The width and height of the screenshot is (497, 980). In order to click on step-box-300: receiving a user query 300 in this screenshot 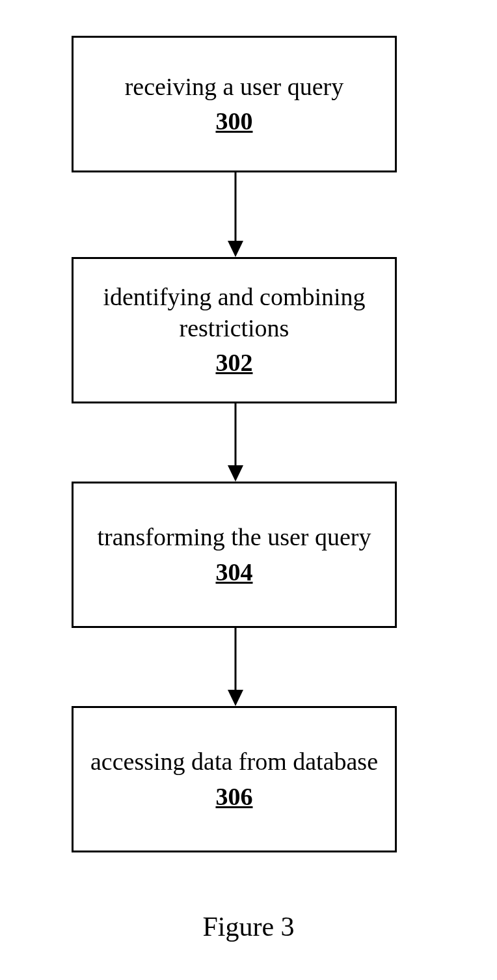, I will do `click(234, 104)`.